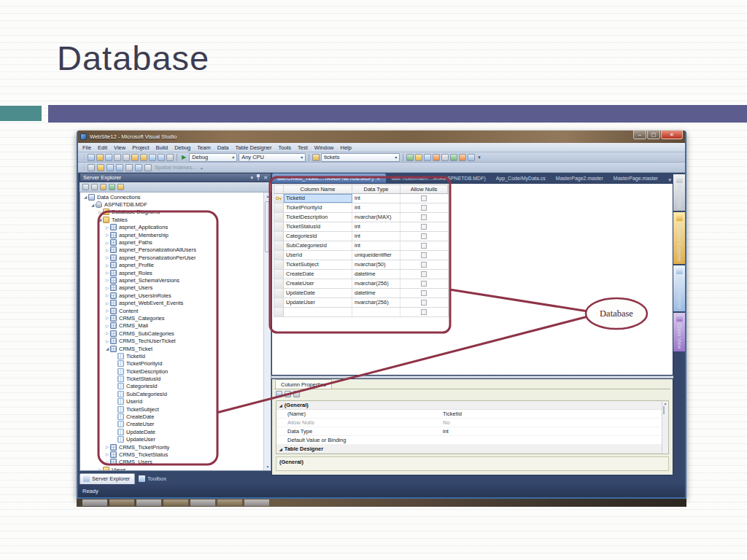 This screenshot has height=560, width=747. Describe the element at coordinates (93, 205) in the screenshot. I see `tree-expander-icon: ◢` at that location.